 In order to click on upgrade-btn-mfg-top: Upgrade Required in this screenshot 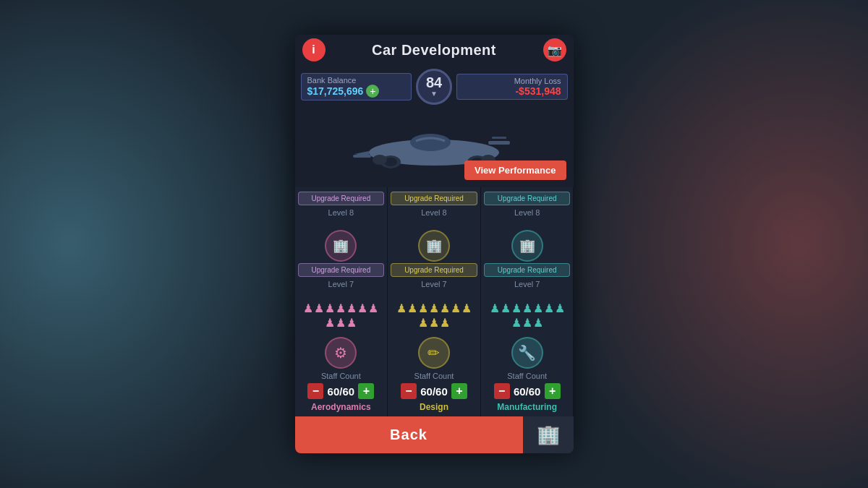, I will do `click(527, 198)`.